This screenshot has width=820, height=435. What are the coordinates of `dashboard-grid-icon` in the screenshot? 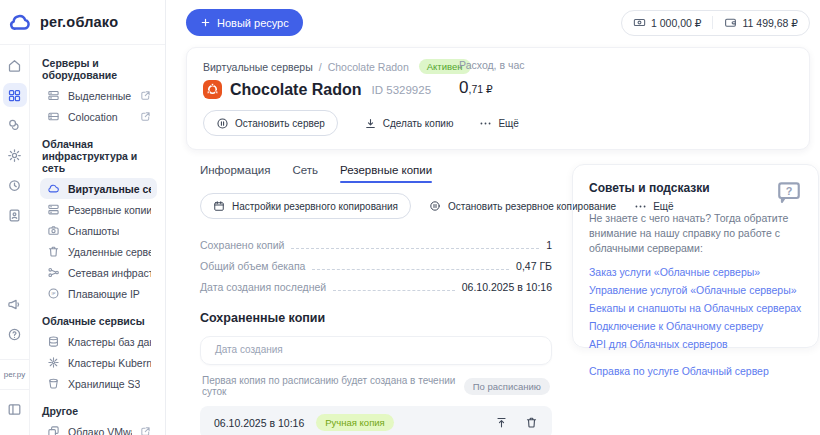 It's located at (15, 95).